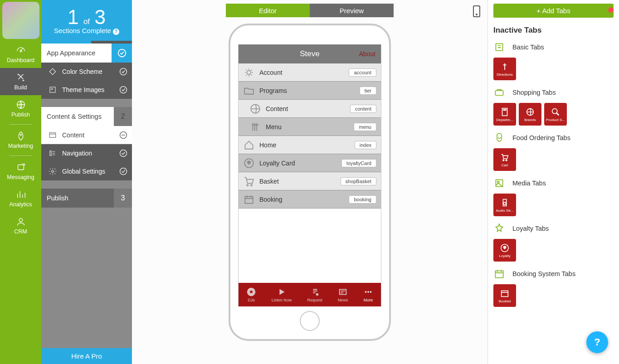 This screenshot has width=619, height=364. What do you see at coordinates (87, 72) in the screenshot?
I see `subitem-color-scheme: Color Scheme` at bounding box center [87, 72].